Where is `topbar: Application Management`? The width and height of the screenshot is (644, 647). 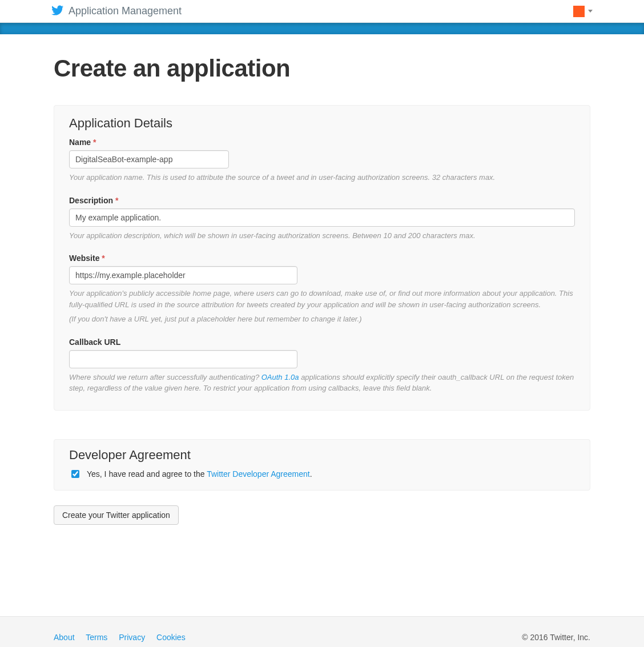 topbar: Application Management is located at coordinates (322, 11).